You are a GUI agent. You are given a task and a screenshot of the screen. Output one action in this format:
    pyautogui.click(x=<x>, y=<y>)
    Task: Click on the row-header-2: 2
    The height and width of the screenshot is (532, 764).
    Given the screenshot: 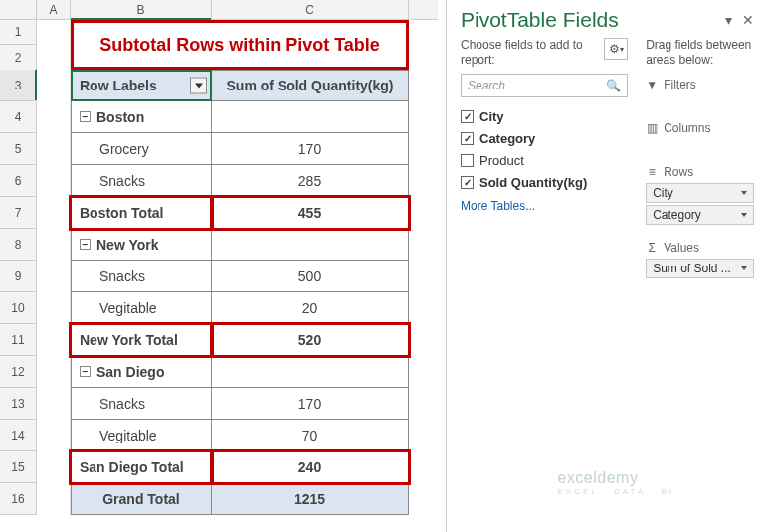 What is the action you would take?
    pyautogui.click(x=18, y=58)
    